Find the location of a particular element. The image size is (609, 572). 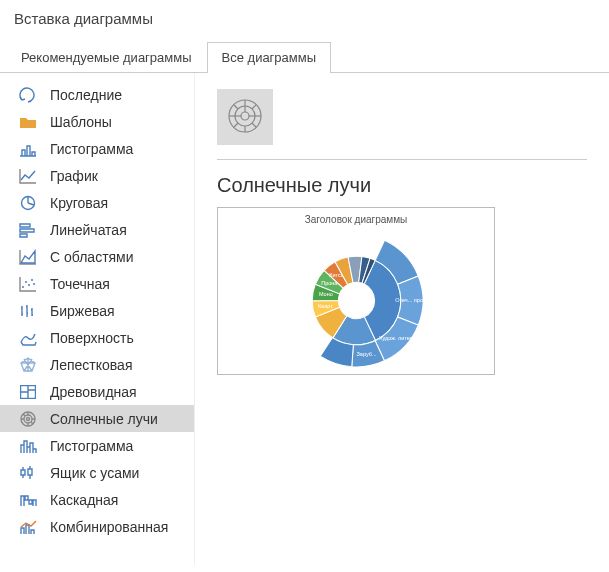

sidebar-item-label: Последние is located at coordinates (86, 95).